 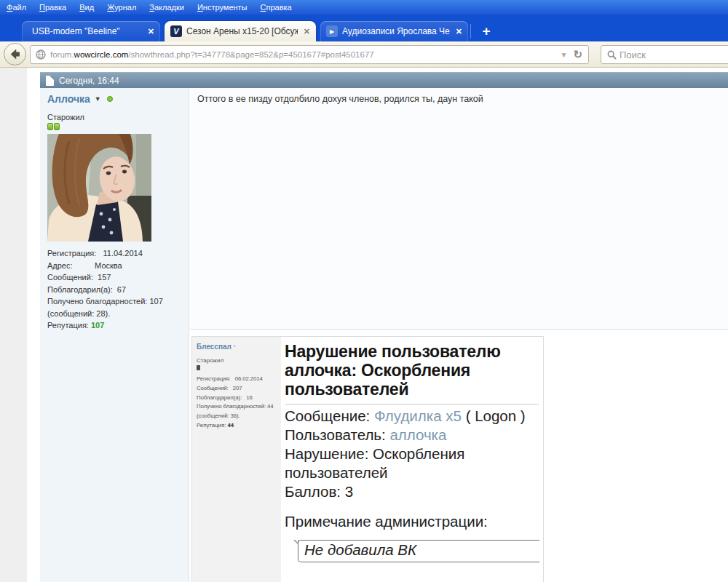 What do you see at coordinates (364, 7) in the screenshot?
I see `menu-bar: Файл Правка Вид Журнал Закладки Инструме…` at bounding box center [364, 7].